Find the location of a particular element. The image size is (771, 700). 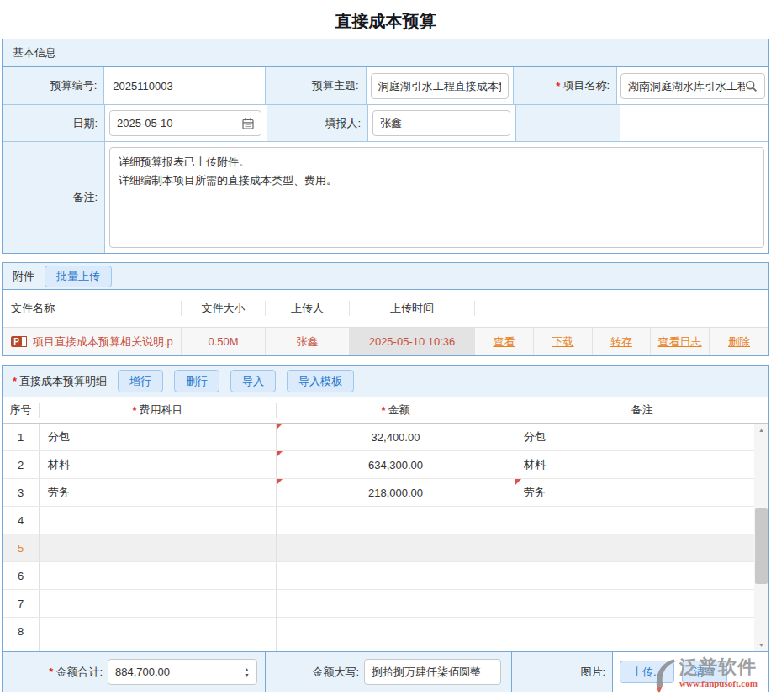

required-asterisk: * is located at coordinates (15, 382).